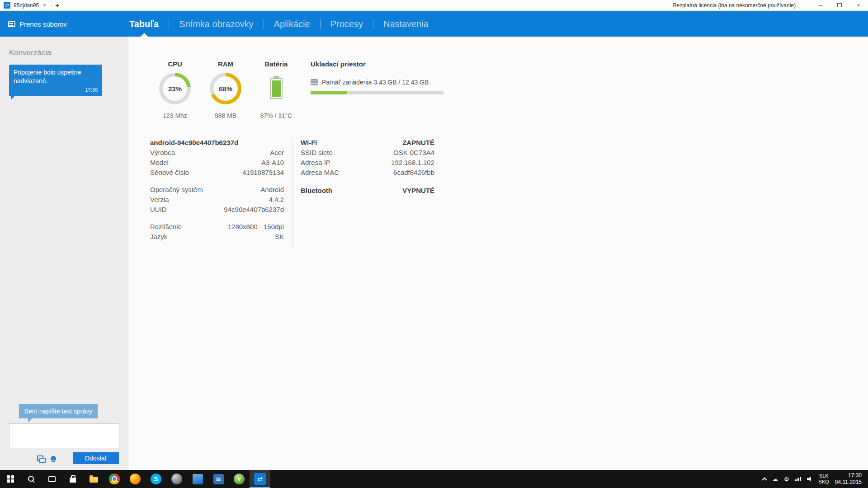  What do you see at coordinates (158, 210) in the screenshot?
I see `device-row-label: UUID` at bounding box center [158, 210].